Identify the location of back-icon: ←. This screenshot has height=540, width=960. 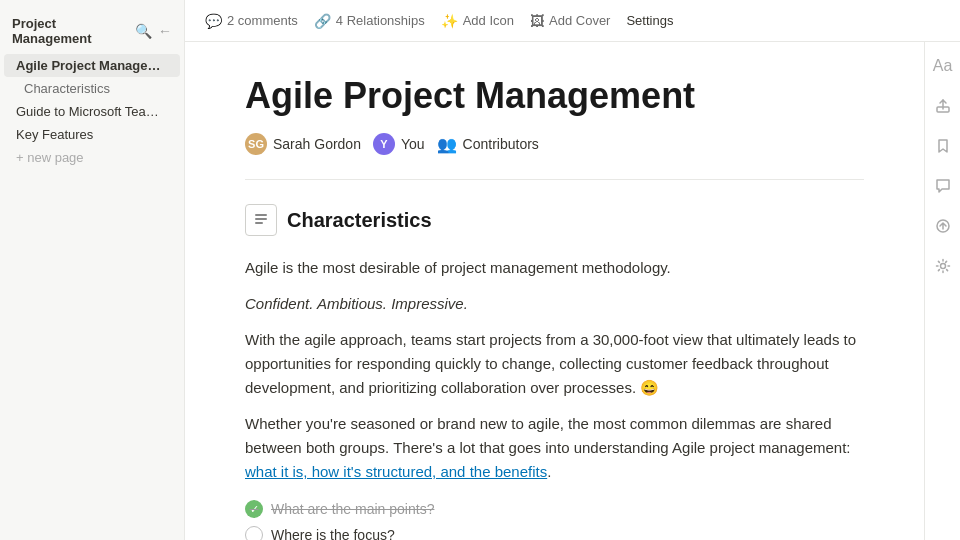
(165, 31).